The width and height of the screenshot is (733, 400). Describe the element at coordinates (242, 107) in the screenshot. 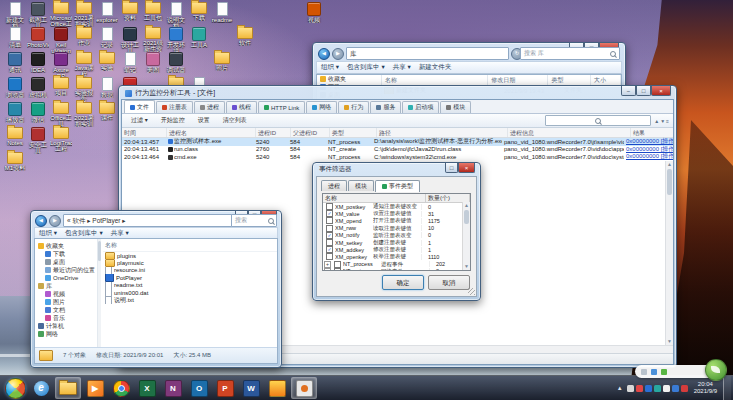

I see `main-tab: 线程` at that location.